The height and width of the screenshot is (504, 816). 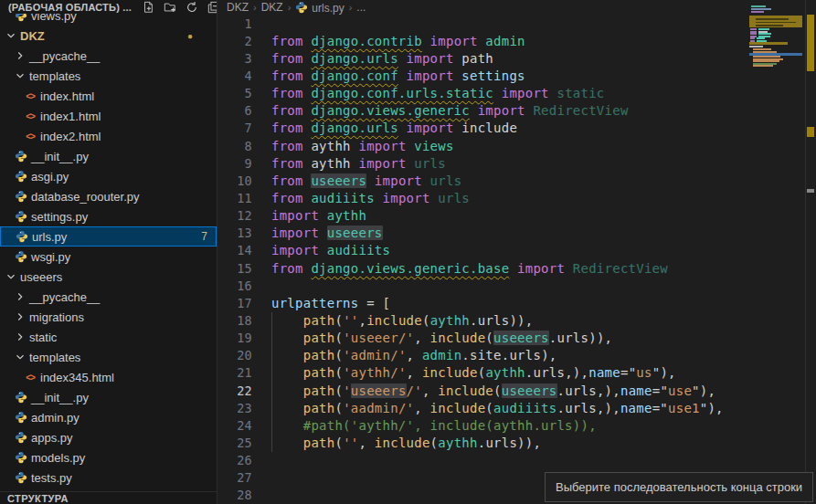 What do you see at coordinates (517, 425) in the screenshot?
I see `code-line-24: 24 #path('aythh/', include(aythh.urls)),` at bounding box center [517, 425].